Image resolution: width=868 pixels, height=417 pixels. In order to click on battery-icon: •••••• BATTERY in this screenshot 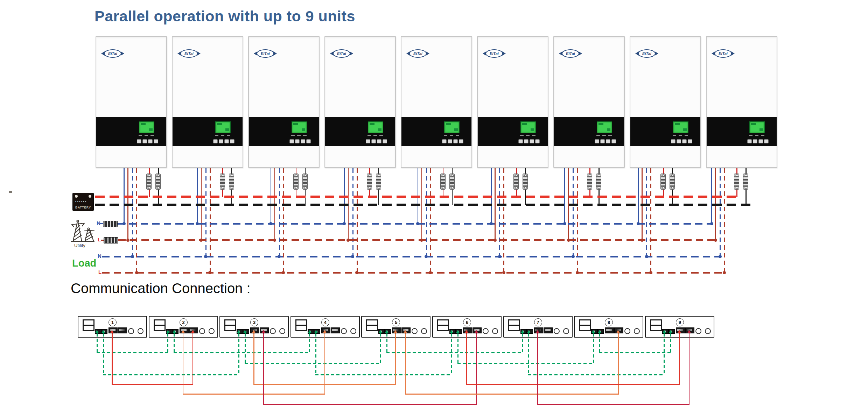, I will do `click(83, 202)`.